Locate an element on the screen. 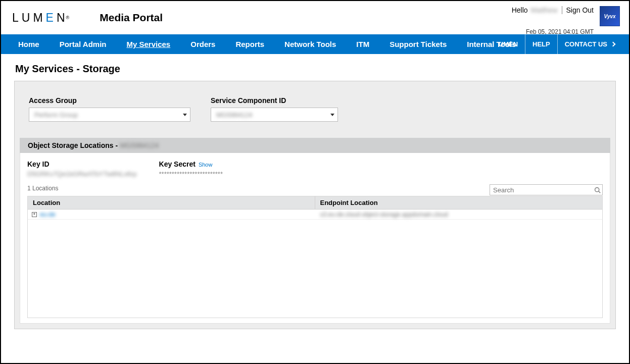 Image resolution: width=630 pixels, height=364 pixels. storage-panel-header: Object Storage Locations - MG5984124 is located at coordinates (315, 145).